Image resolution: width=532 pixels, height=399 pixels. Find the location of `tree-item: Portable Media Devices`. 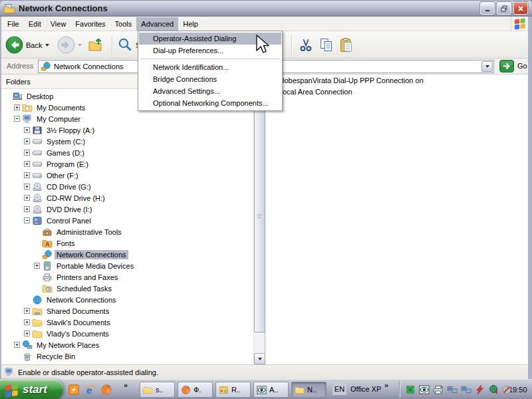

tree-item: Portable Media Devices is located at coordinates (127, 266).